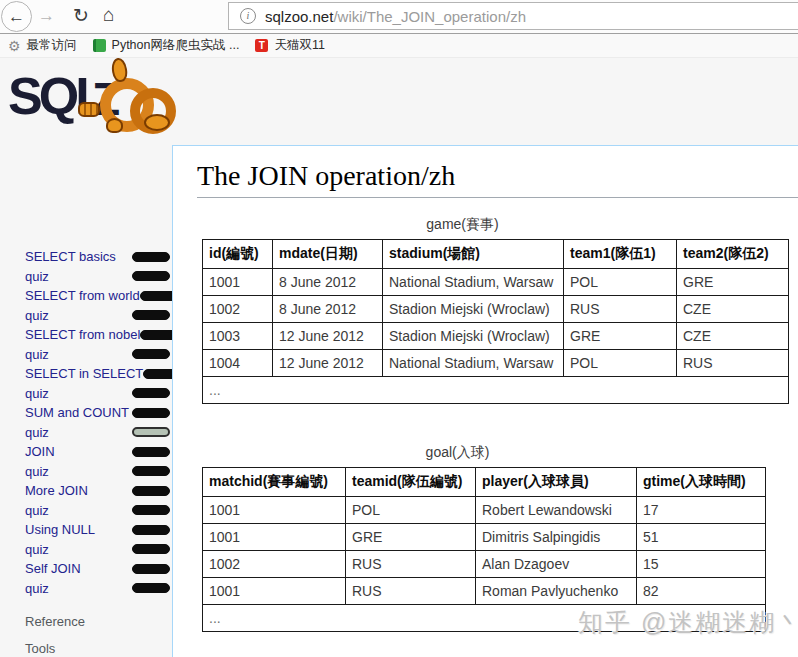  I want to click on table-cell: Alan Dzagoev, so click(556, 564).